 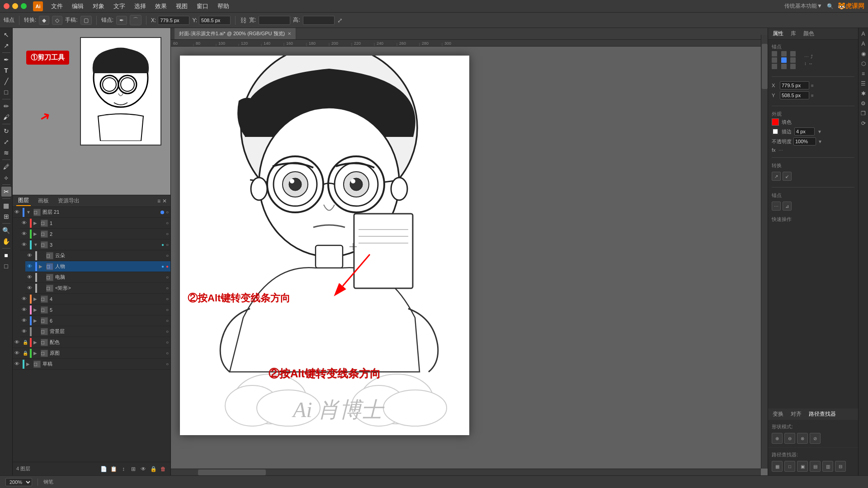 What do you see at coordinates (18, 364) in the screenshot?
I see `layer-caogao-visibility: 👁` at bounding box center [18, 364].